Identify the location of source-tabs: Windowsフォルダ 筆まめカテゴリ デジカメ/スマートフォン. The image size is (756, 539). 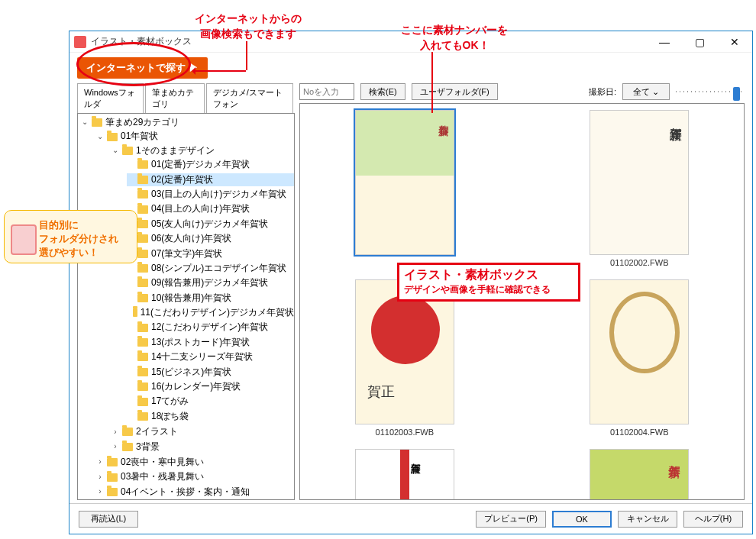
(186, 98).